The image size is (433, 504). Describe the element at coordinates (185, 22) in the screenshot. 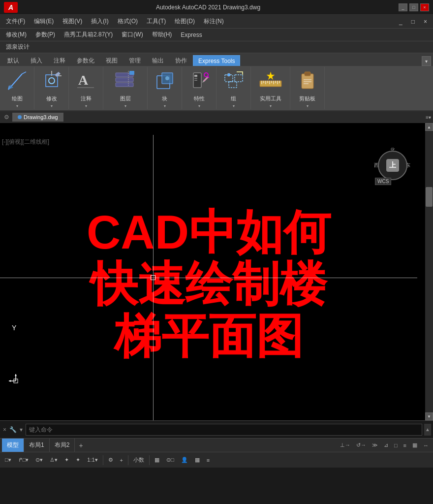

I see `menu-draw: 绘图(D)` at that location.